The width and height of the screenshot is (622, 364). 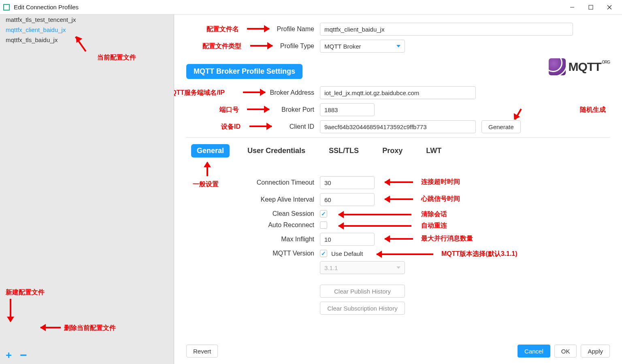 I want to click on max-inflight-input, so click(x=347, y=239).